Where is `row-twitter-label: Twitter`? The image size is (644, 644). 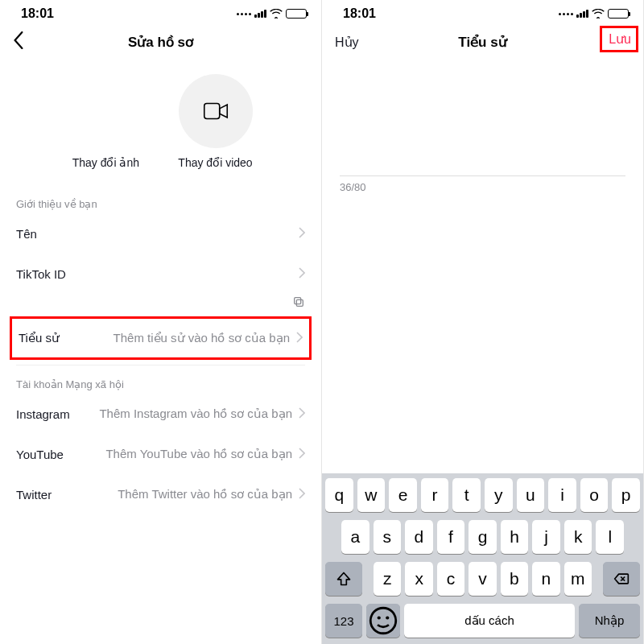
row-twitter-label: Twitter is located at coordinates (34, 494).